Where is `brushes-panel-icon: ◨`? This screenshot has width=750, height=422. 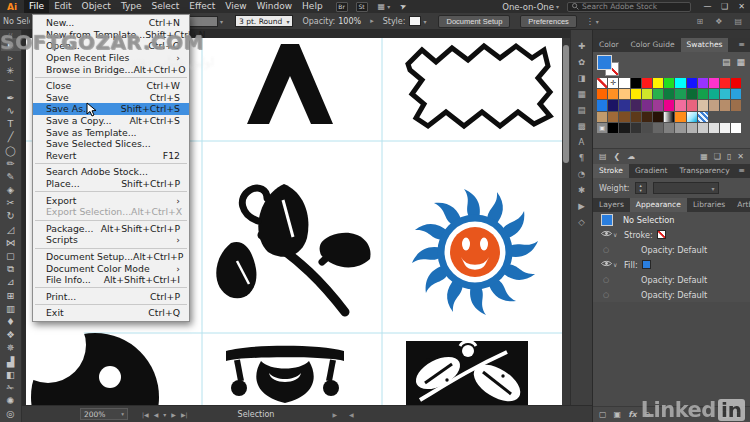 brushes-panel-icon: ◨ is located at coordinates (581, 78).